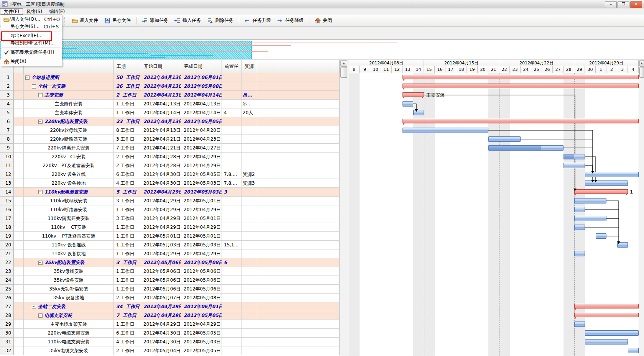 Image resolution: width=644 pixels, height=356 pixels. I want to click on row-number-cell: 17, so click(8, 218).